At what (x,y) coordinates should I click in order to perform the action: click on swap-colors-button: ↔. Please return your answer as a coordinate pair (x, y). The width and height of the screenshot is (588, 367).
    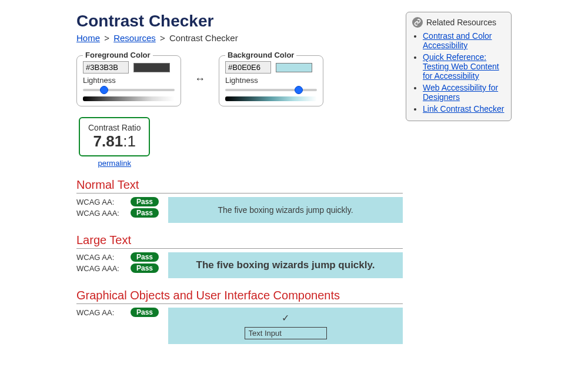
    Looking at the image, I should click on (200, 79).